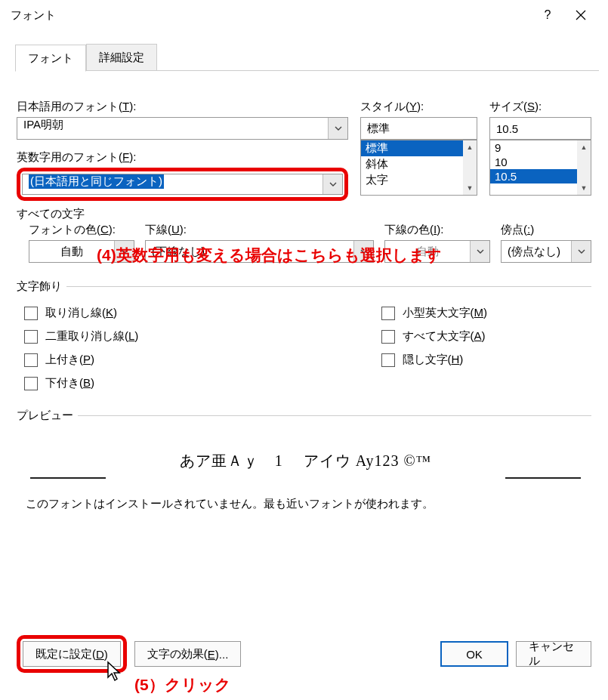 The image size is (608, 700). I want to click on close-icon, so click(581, 15).